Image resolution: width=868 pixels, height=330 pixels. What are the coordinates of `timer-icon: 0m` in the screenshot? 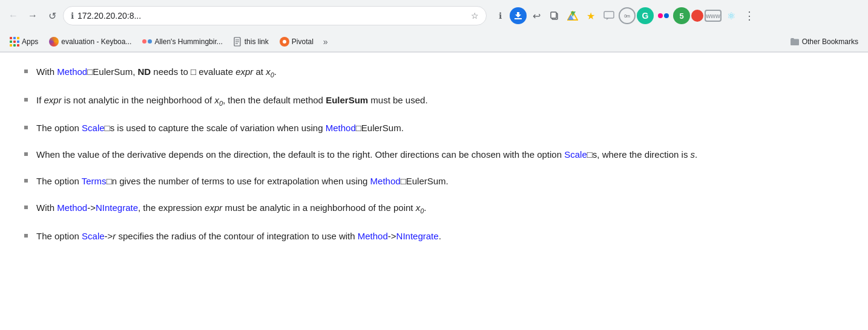 It's located at (627, 16).